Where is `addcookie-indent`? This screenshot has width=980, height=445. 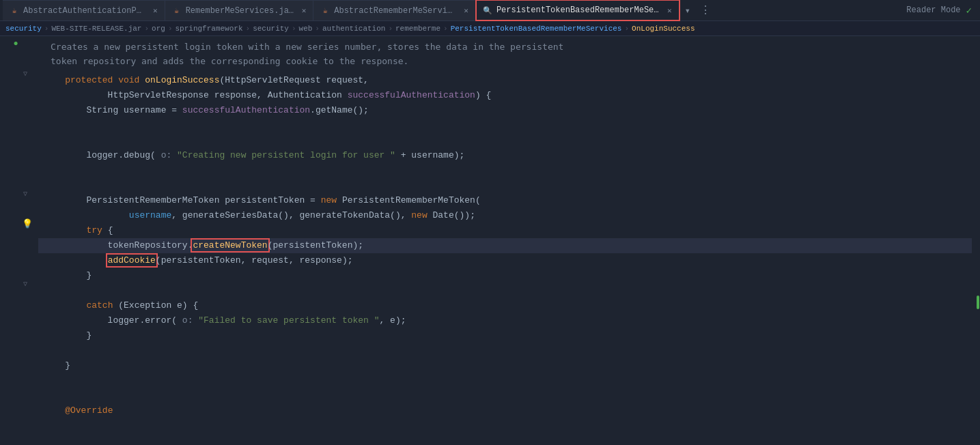
addcookie-indent is located at coordinates (76, 261).